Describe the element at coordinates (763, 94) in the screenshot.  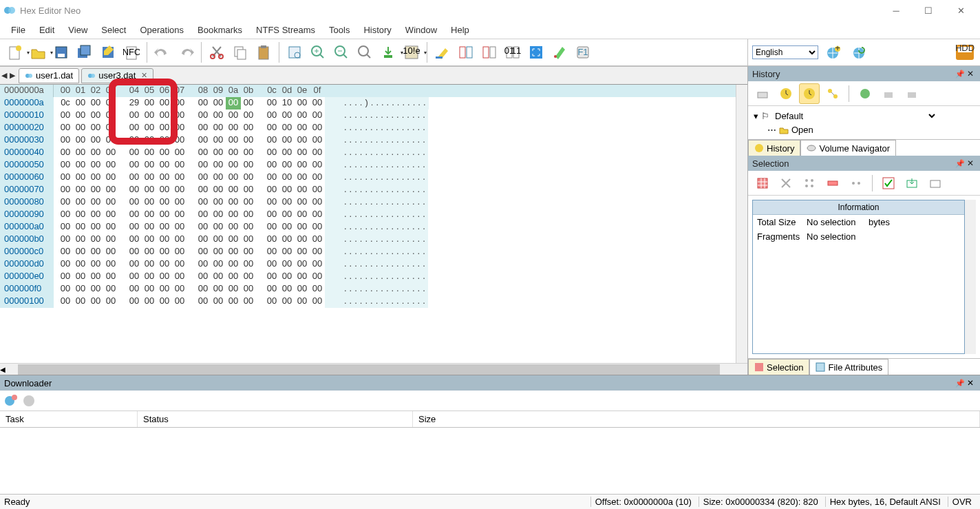
I see `history-root-icon` at that location.